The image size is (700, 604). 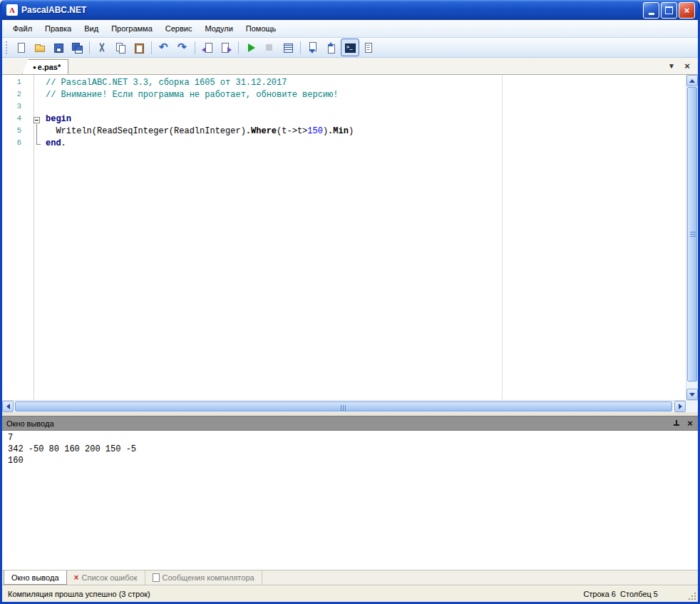 I want to click on fold-toggle, so click(x=37, y=120).